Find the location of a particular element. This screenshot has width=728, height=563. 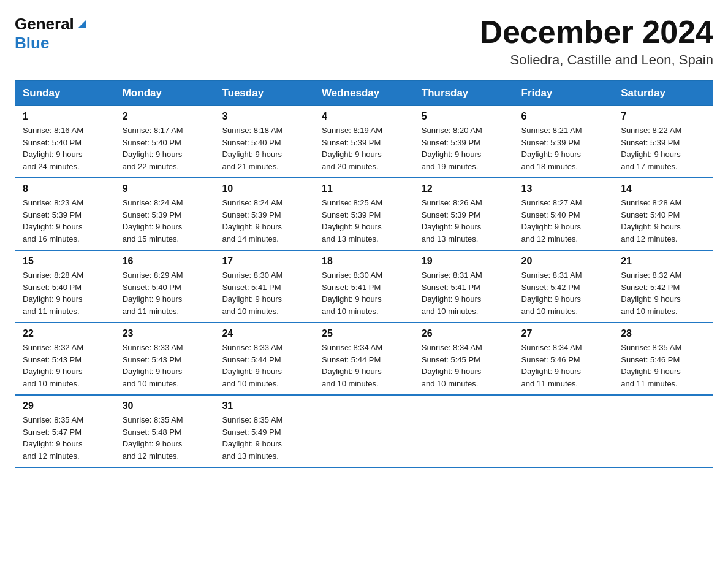

calendar-cell: 19Sunrise: 8:31 AMSunset: 5:41 PMDayligh… is located at coordinates (463, 286).